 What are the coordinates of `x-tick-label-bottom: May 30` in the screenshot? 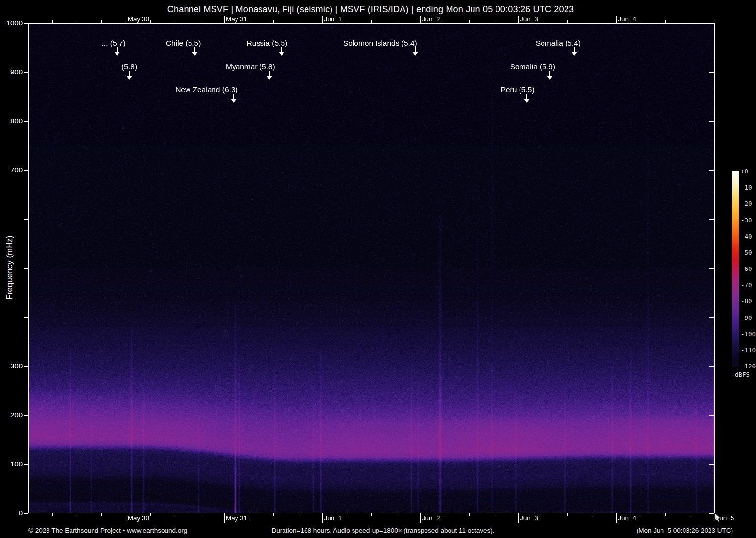 It's located at (139, 518).